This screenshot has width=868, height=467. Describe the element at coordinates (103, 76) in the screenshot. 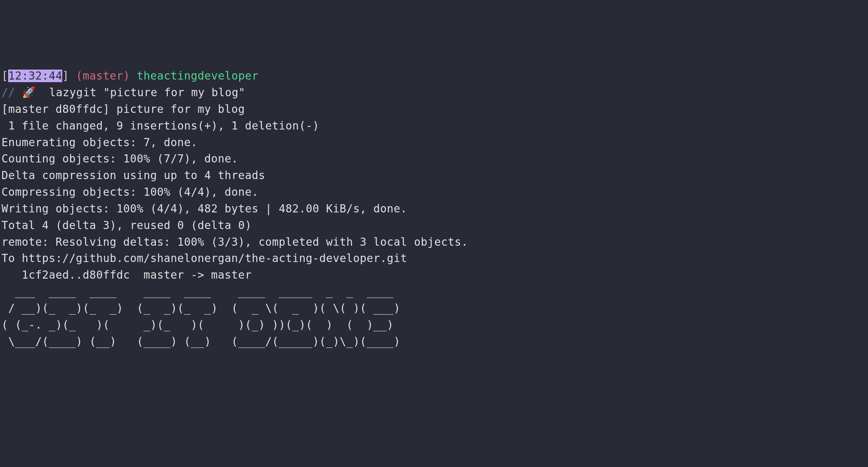

I see `branch-name: master` at that location.